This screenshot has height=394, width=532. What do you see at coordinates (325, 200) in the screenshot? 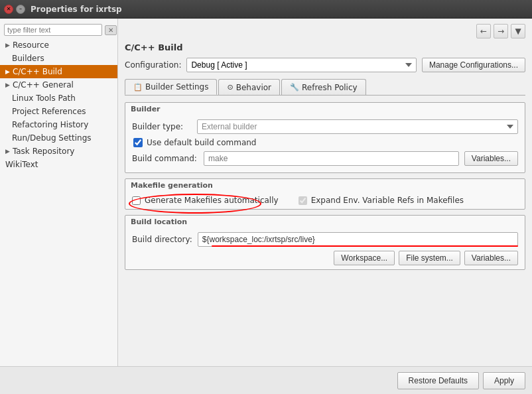
I see `makefile-body: Generate Makefiles automatically Expand …` at bounding box center [325, 200].